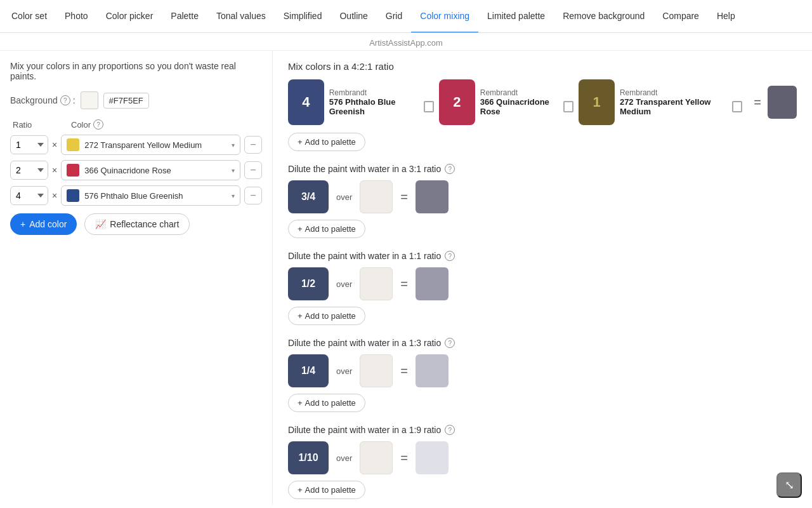 This screenshot has width=812, height=508. I want to click on subtitle: ArtistAssistApp.com, so click(406, 42).